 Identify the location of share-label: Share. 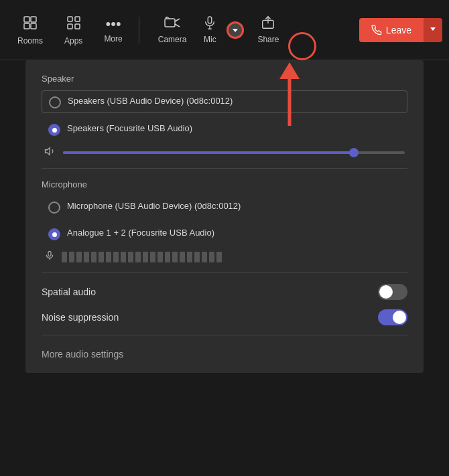
(268, 39).